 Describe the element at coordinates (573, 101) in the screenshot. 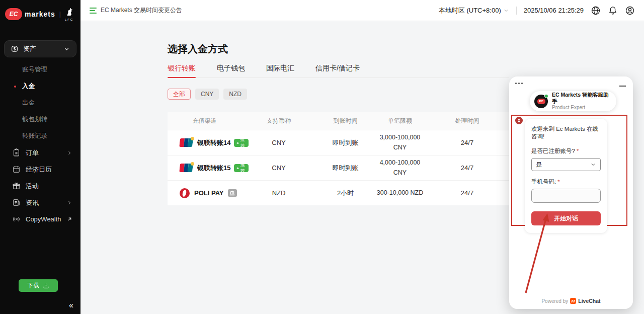

I see `agent-card: EC EC Markets 智能客服助手 Product Expert` at that location.